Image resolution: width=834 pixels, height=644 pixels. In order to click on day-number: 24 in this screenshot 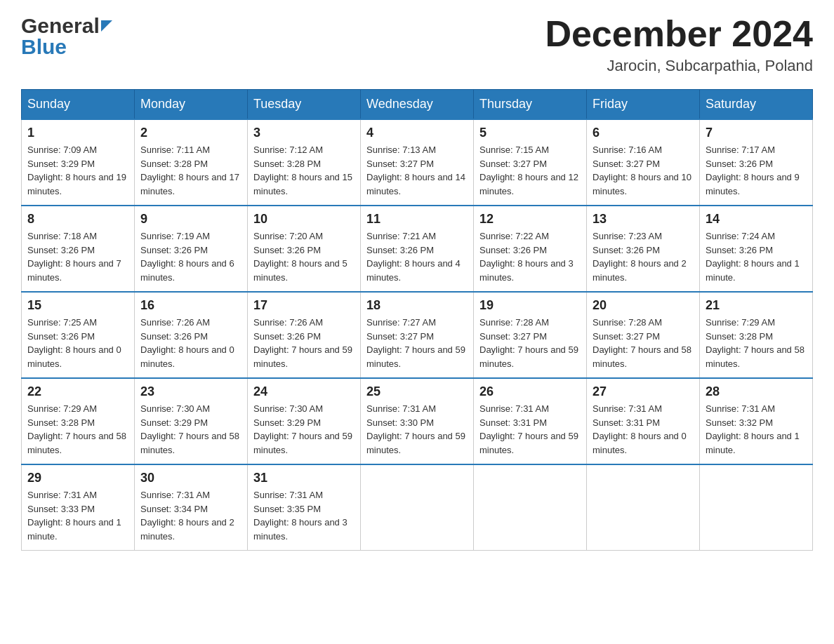, I will do `click(304, 391)`.